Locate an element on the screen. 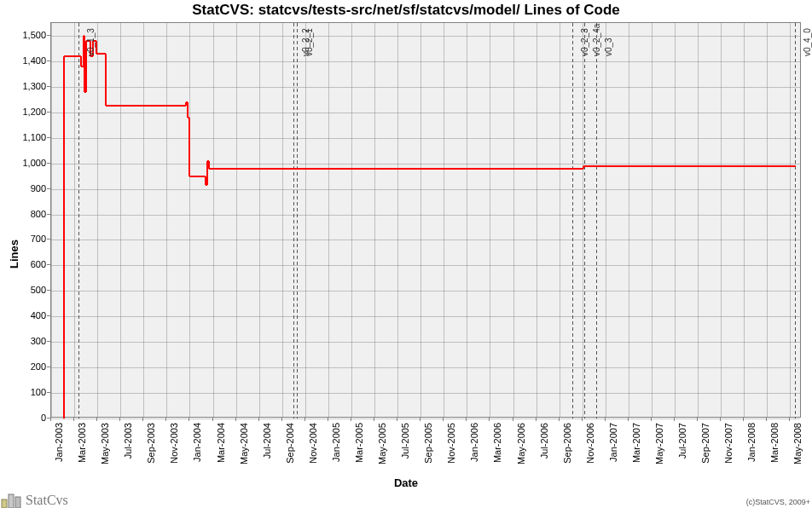  grid-line-h is located at coordinates (426, 189).